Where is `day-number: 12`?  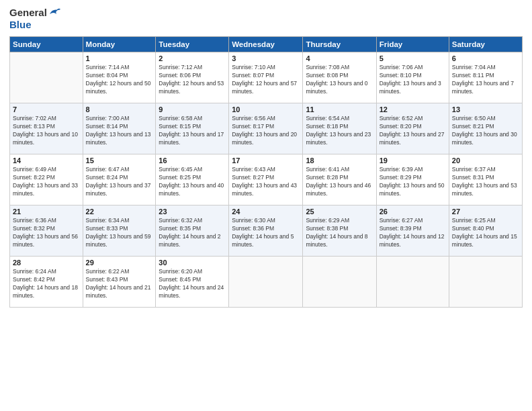 day-number: 12 is located at coordinates (412, 109).